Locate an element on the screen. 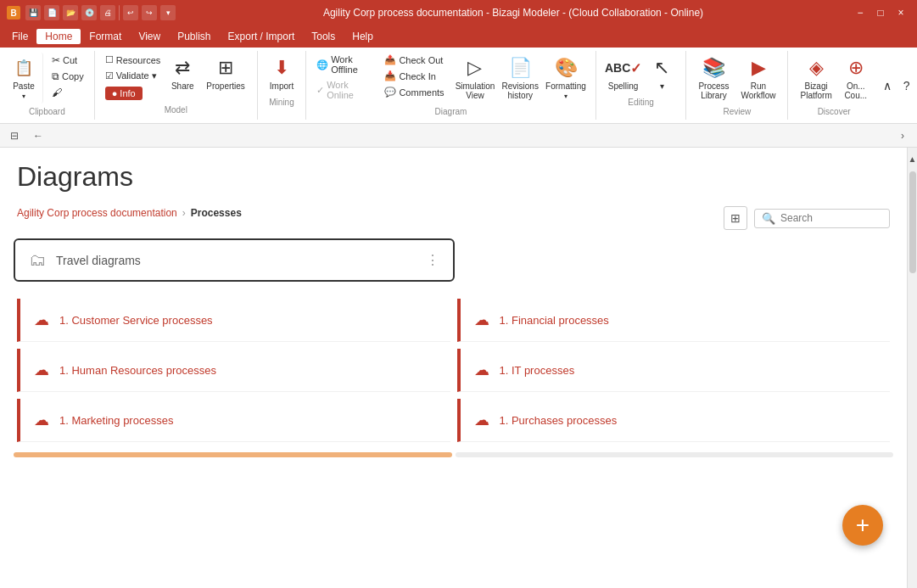 This screenshot has height=588, width=917. process-card-marketing: ☁ 1. Marketing processes is located at coordinates (234, 421).